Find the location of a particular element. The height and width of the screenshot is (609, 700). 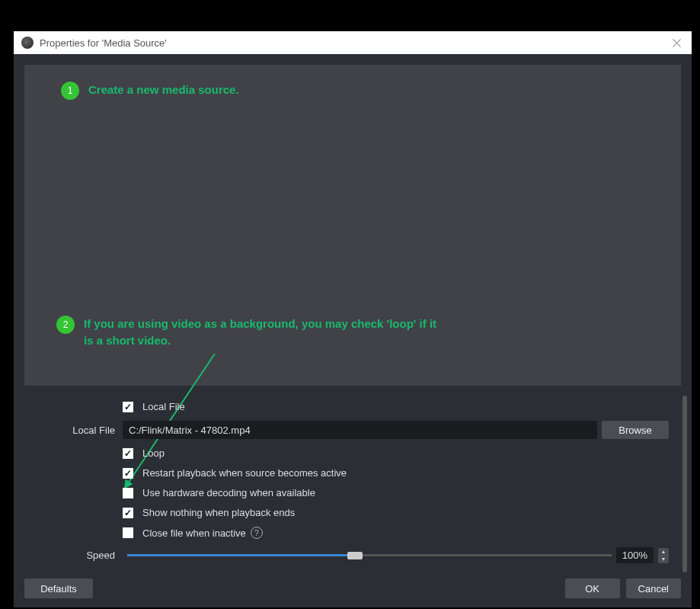

loop-label: Loop is located at coordinates (154, 453).